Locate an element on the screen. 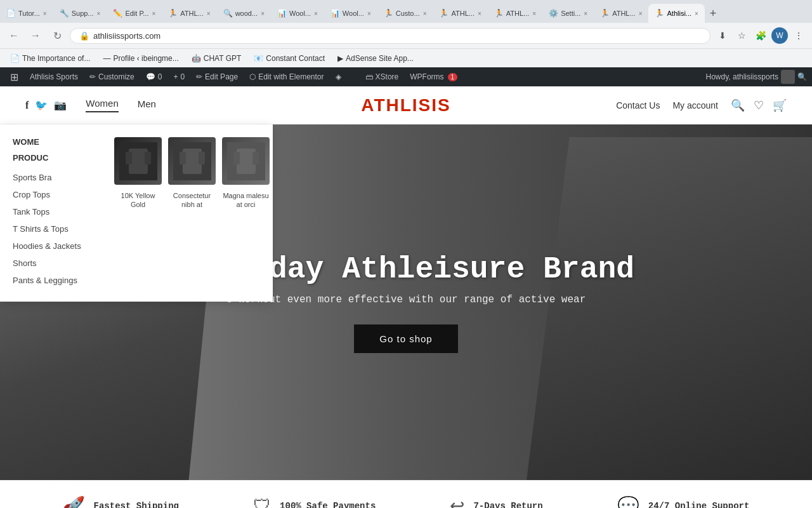 The height and width of the screenshot is (508, 812). dropdown-category-t-shirts: T Shirts & Tops is located at coordinates (57, 229).